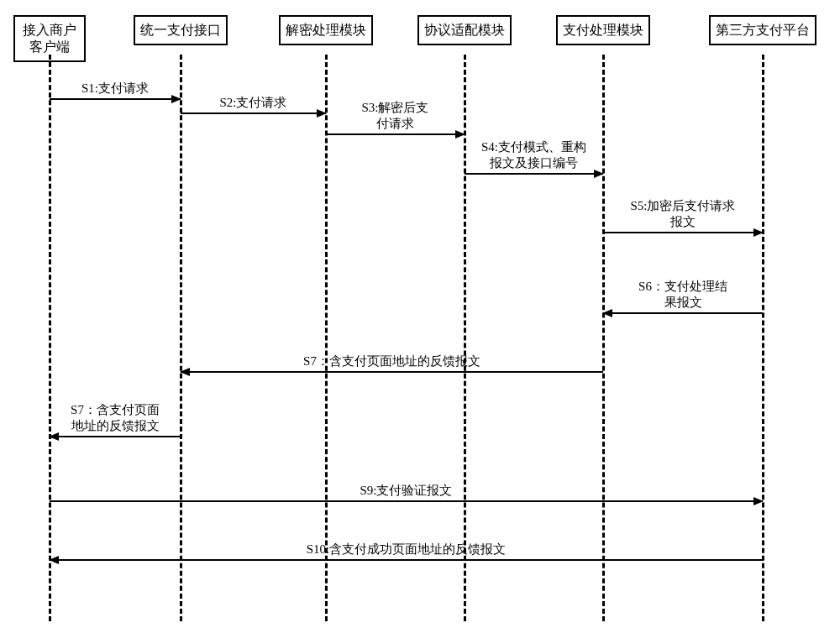 The image size is (840, 628). What do you see at coordinates (683, 295) in the screenshot?
I see `message-label-6: S6：支付处理结果报文` at bounding box center [683, 295].